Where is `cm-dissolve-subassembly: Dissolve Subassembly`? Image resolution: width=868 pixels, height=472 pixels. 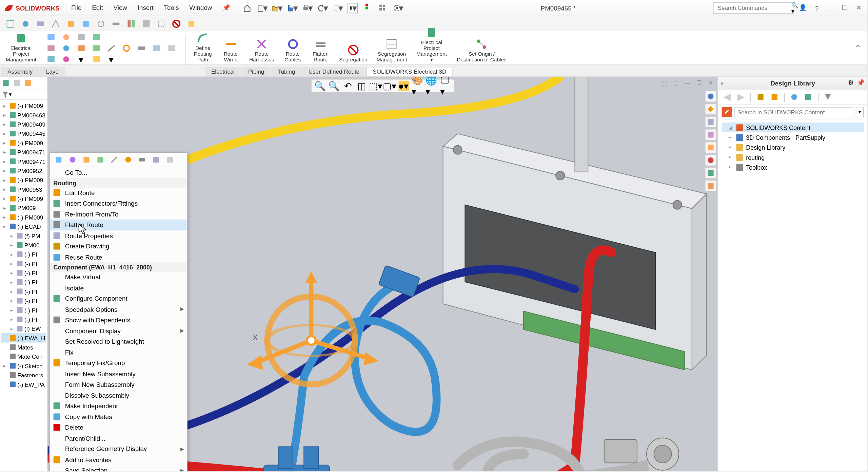 cm-dissolve-subassembly: Dissolve Subassembly is located at coordinates (118, 395).